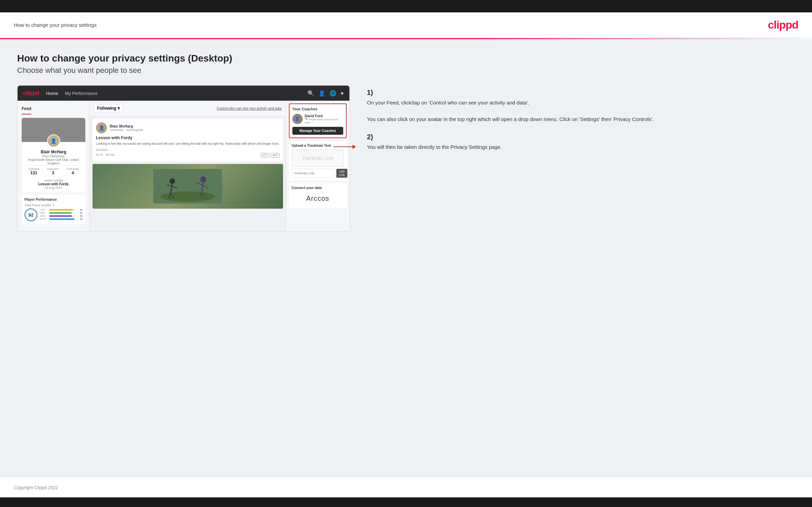 The width and height of the screenshot is (812, 507). What do you see at coordinates (188, 108) in the screenshot?
I see `feed-header-inner: Following ▾ Control who can see your act…` at bounding box center [188, 108].